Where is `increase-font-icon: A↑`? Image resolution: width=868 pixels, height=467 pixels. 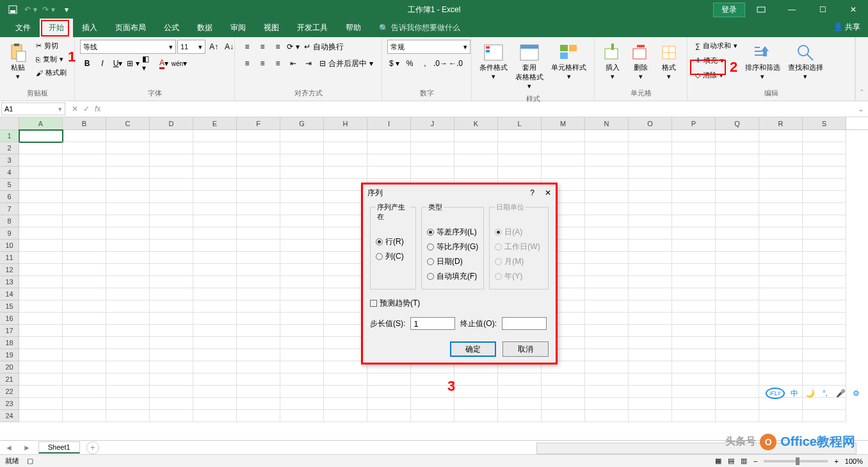
increase-font-icon: A↑ is located at coordinates (214, 47).